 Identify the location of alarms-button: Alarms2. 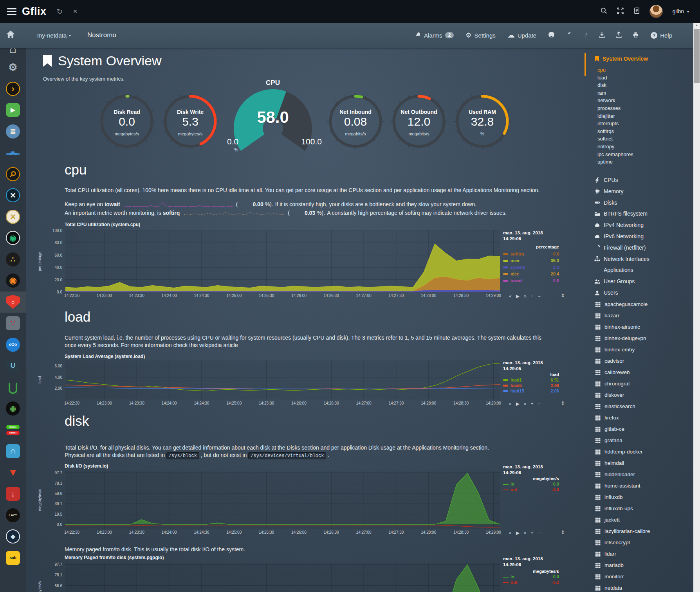
(435, 35).